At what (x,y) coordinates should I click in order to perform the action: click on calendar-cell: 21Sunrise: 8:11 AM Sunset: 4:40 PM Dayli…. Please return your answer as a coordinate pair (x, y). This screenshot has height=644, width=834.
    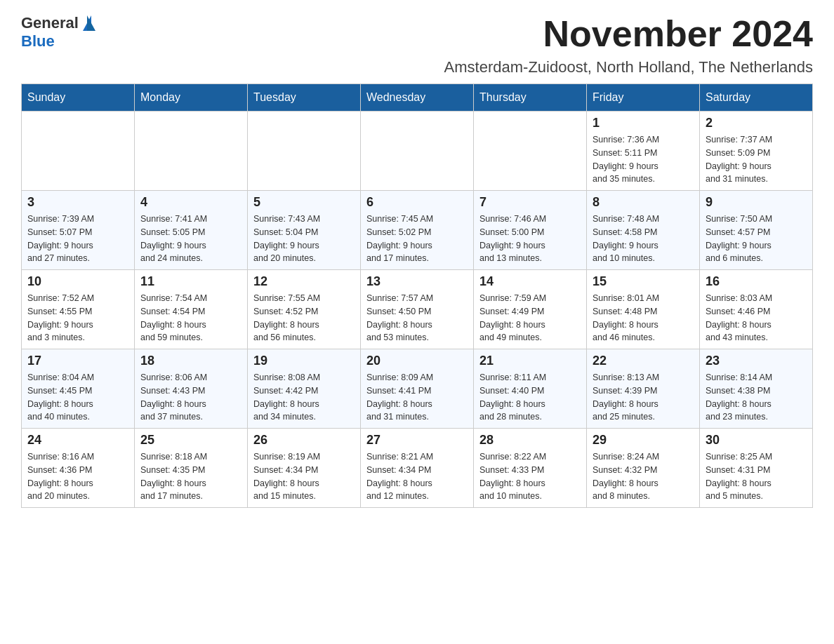
    Looking at the image, I should click on (531, 389).